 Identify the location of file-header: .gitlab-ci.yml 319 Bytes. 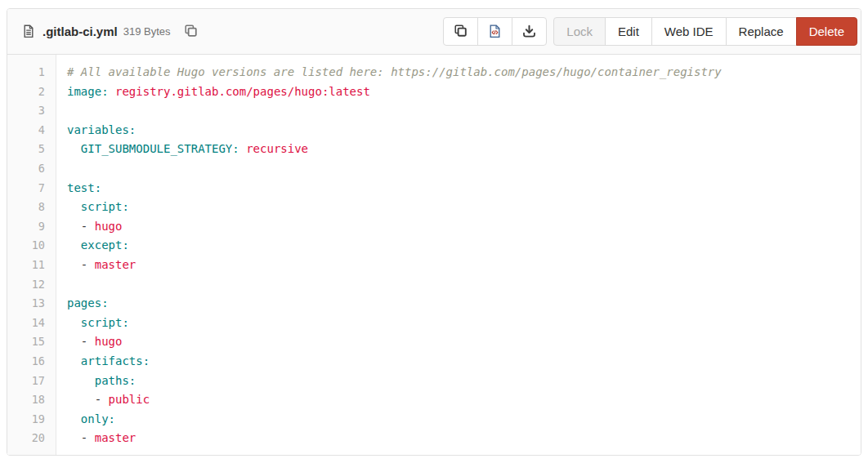
(434, 32).